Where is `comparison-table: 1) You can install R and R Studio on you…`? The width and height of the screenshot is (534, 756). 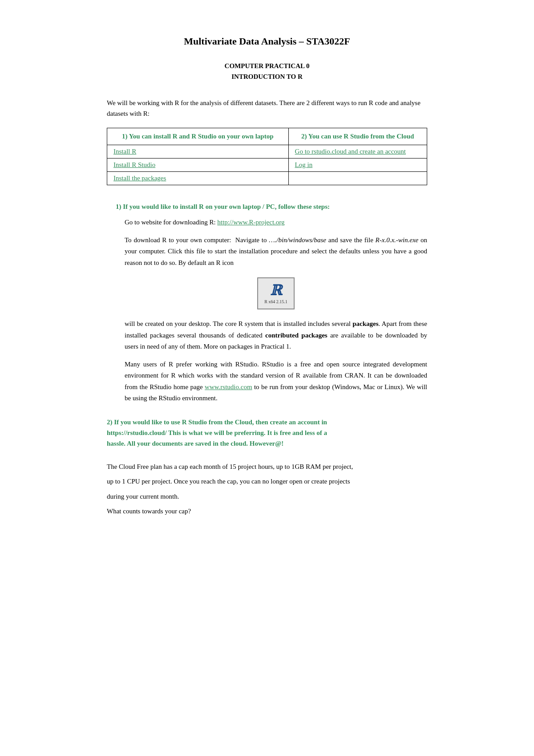
comparison-table: 1) You can install R and R Studio on you… is located at coordinates (267, 157).